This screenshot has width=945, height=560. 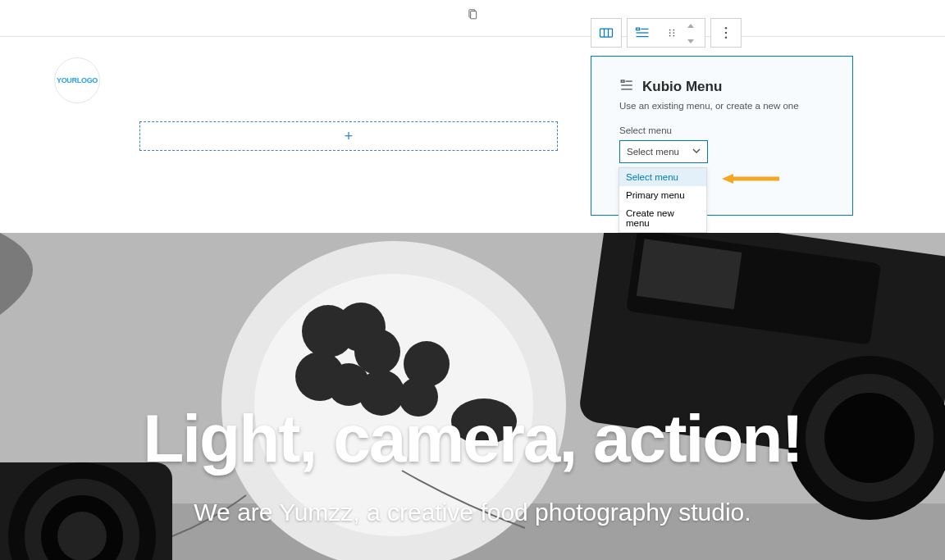 I want to click on option-create-new-menu: Create new menu, so click(x=663, y=218).